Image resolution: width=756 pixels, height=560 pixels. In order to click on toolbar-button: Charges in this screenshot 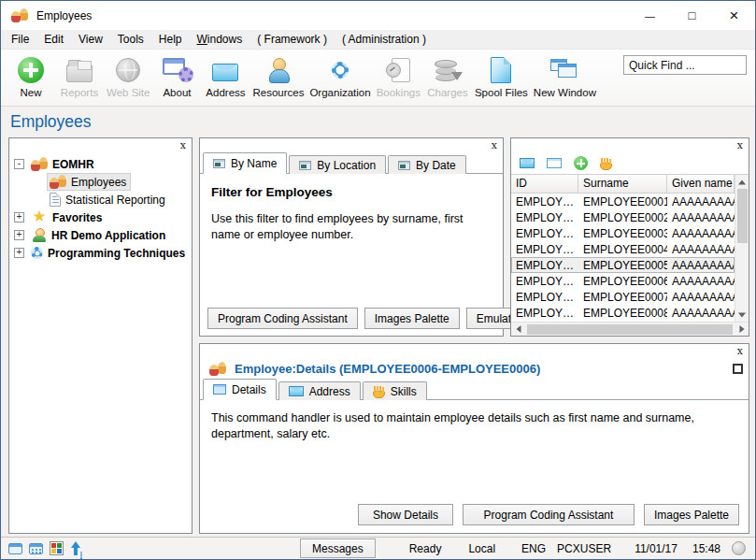, I will do `click(448, 75)`.